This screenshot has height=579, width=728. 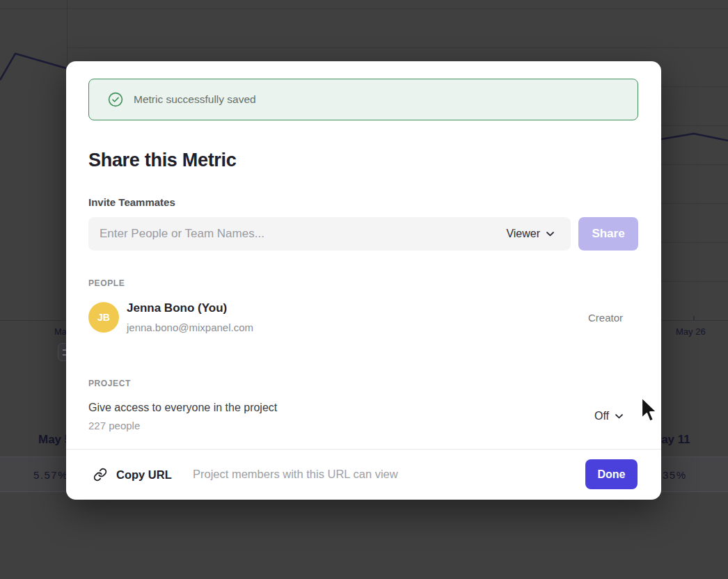 I want to click on avatar: JB, so click(x=104, y=317).